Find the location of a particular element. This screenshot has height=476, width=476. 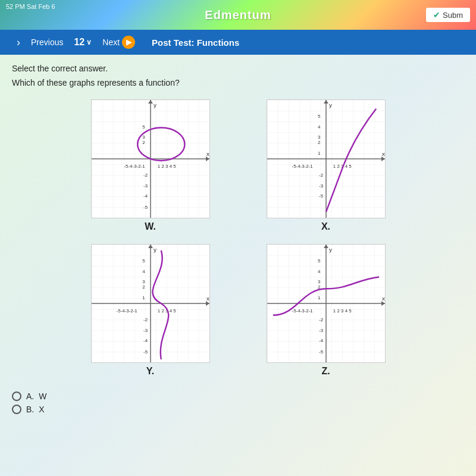

graph-x: x y 5 4 3 2 1 -5-4-3-2-1 1 2 3 4 5 -2 -3… is located at coordinates (326, 159).